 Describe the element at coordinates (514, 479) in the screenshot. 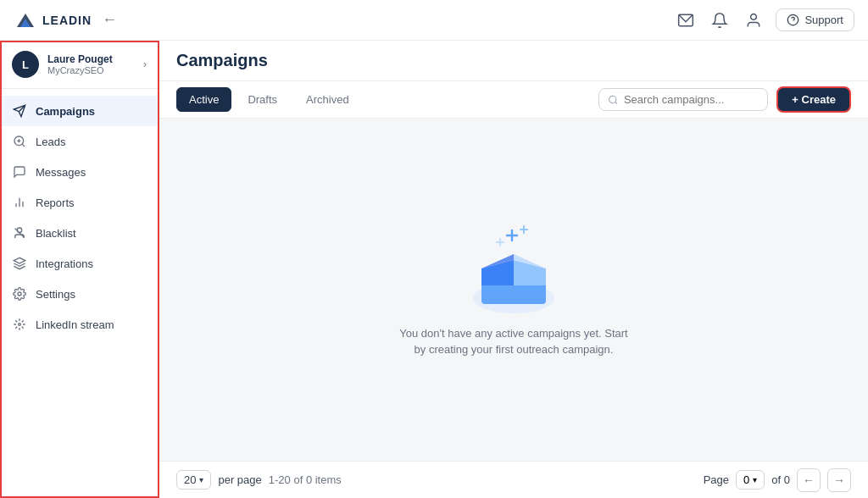

I see `pagination-bar: 20 ▾ per page 1-20 of 0 items Page 0 ▾ o…` at that location.